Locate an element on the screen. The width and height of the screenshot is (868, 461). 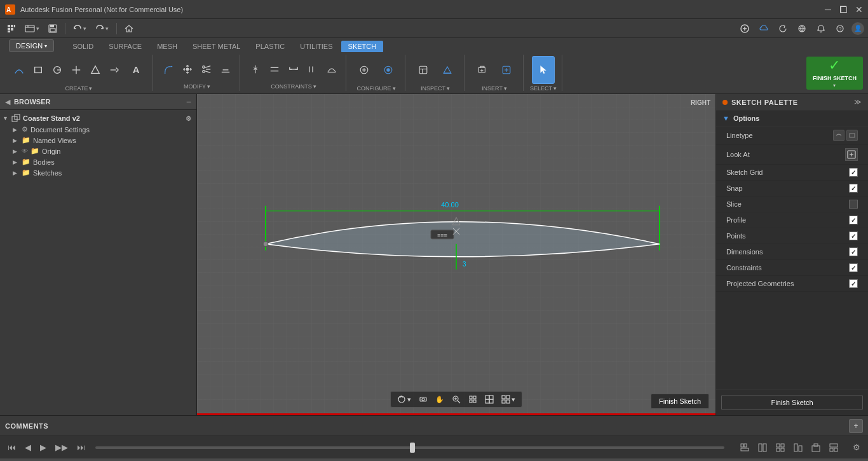
tab-sketch: SKETCH is located at coordinates (362, 46).